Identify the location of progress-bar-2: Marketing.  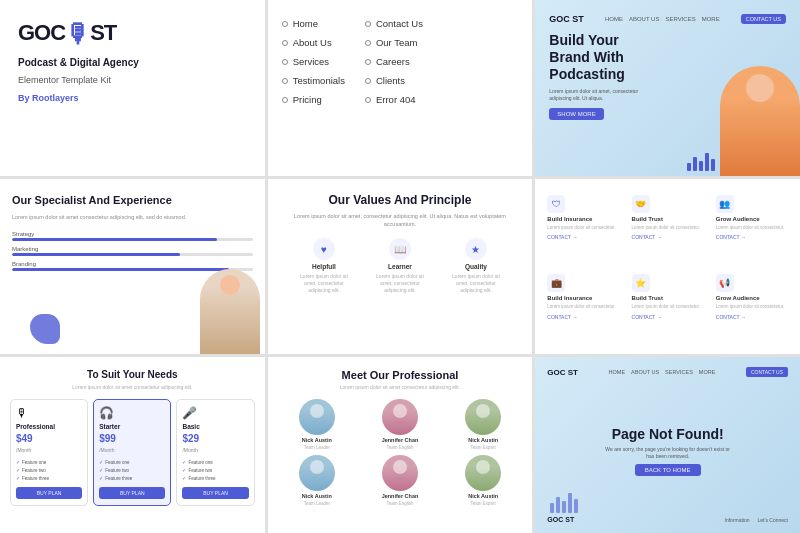
(132, 251).